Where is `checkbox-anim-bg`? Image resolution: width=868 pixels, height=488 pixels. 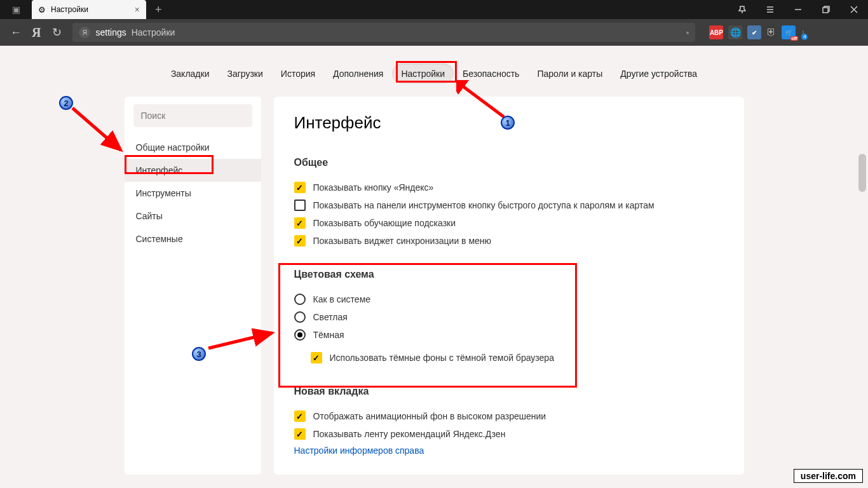
checkbox-anim-bg is located at coordinates (300, 416).